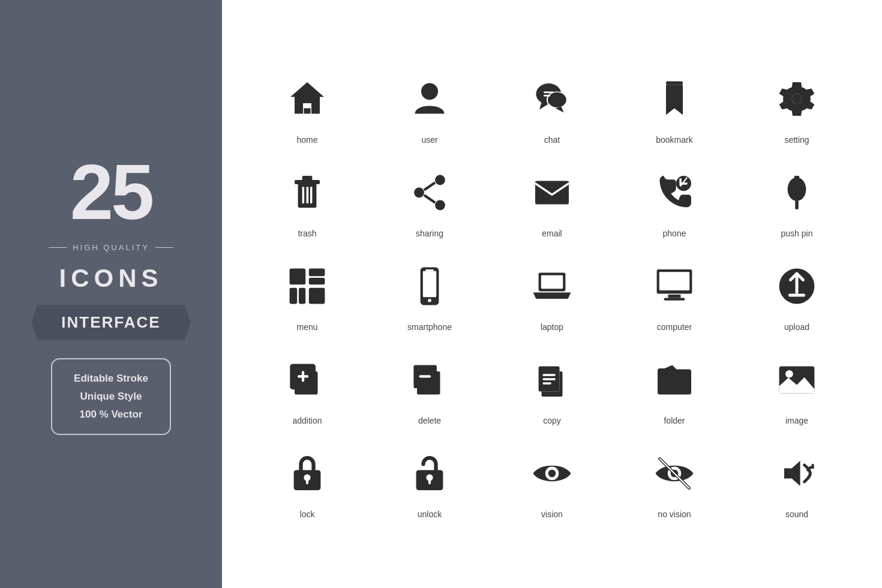  What do you see at coordinates (430, 286) in the screenshot?
I see `smartphone-icon` at bounding box center [430, 286].